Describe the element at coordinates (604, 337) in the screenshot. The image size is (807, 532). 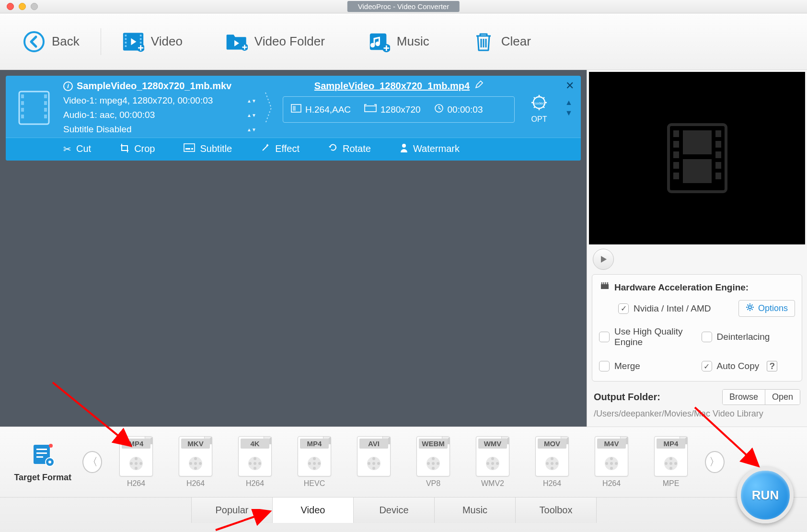
I see `hq-engine-checkbox` at that location.